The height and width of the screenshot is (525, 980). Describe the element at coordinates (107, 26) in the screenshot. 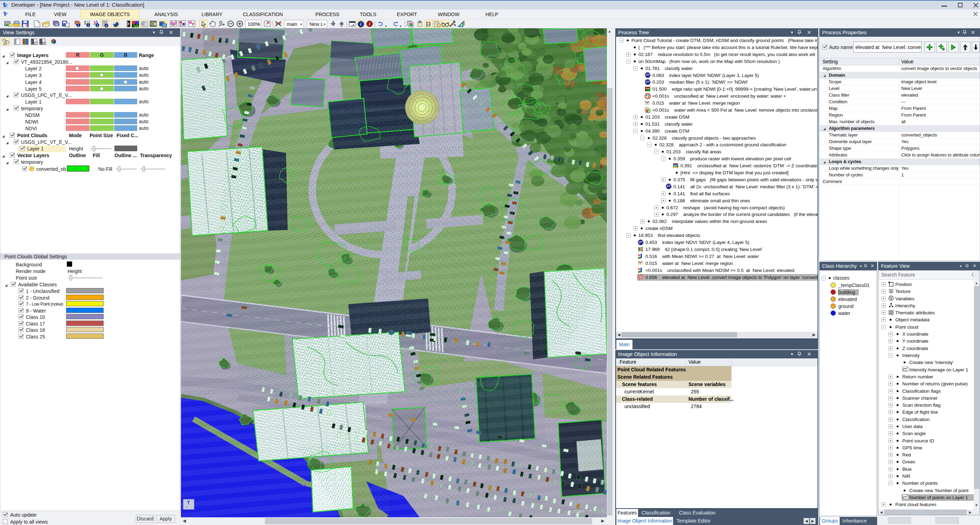

I see `svg-text: 4` at that location.